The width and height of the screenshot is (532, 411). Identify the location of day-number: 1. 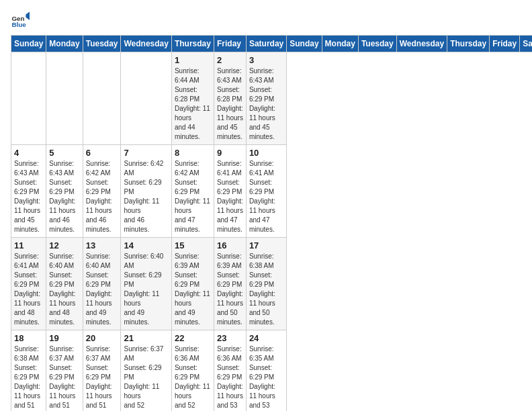
(193, 60).